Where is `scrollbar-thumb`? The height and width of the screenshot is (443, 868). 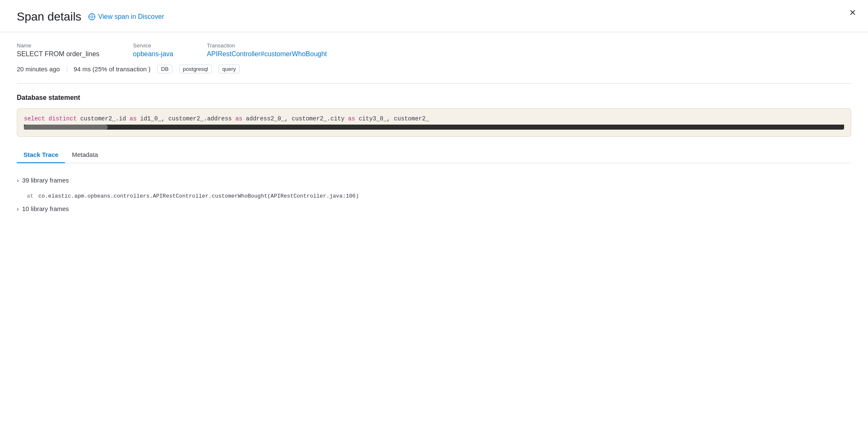 scrollbar-thumb is located at coordinates (66, 127).